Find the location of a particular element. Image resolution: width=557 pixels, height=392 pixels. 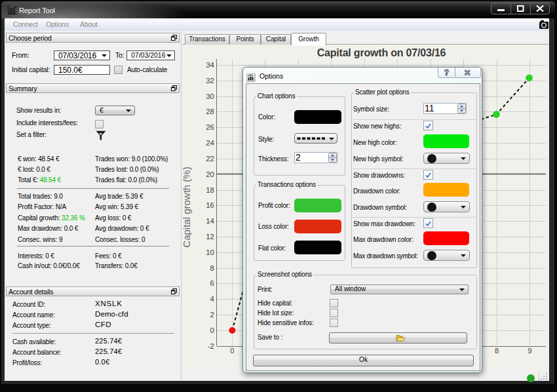

svg-text: 10 is located at coordinates (210, 252).